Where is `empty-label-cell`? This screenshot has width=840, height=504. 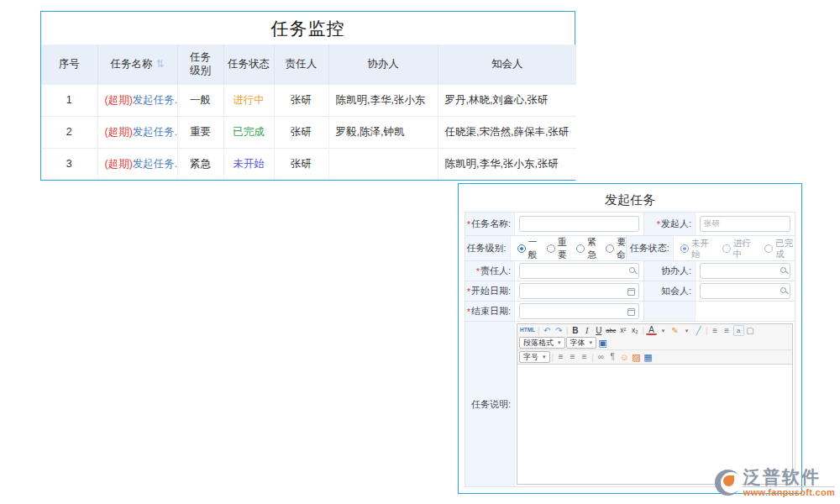 empty-label-cell is located at coordinates (669, 311).